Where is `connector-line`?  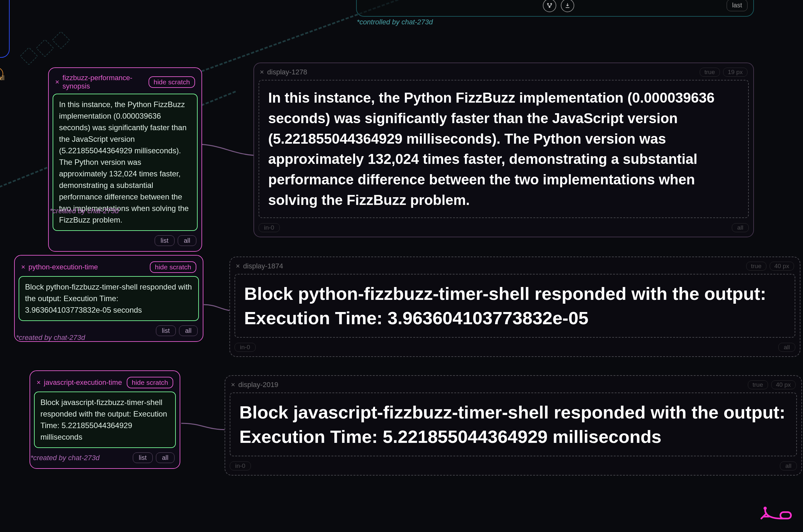
connector-line is located at coordinates (205, 426).